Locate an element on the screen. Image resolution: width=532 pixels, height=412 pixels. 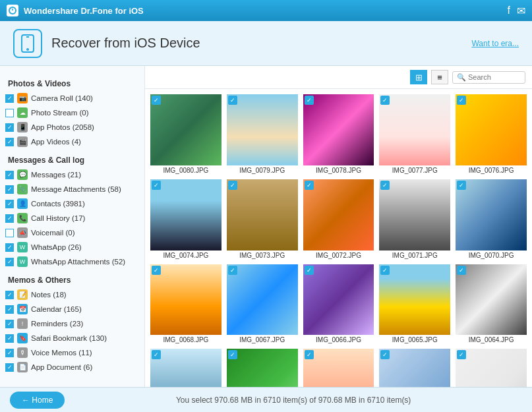
photo-item: ✓IMG_0072.JPG is located at coordinates (339, 219).